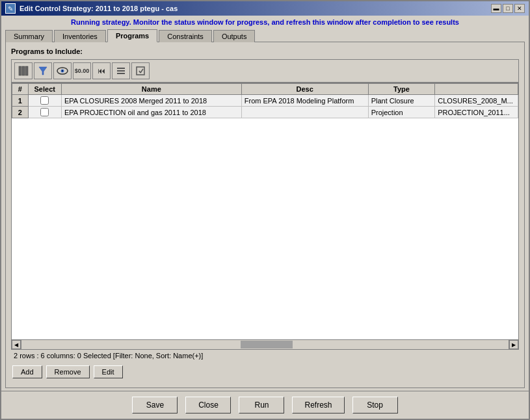 The image size is (530, 420). I want to click on col-extra-header, so click(477, 90).